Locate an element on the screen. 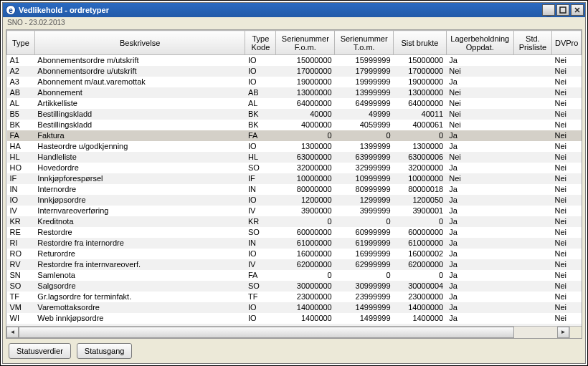 The height and width of the screenshot is (366, 588). cell-lager: Nei is located at coordinates (480, 103).